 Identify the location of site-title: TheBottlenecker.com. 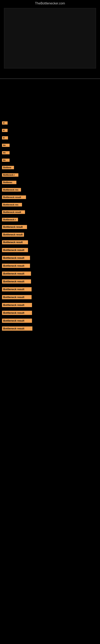
(50, 3).